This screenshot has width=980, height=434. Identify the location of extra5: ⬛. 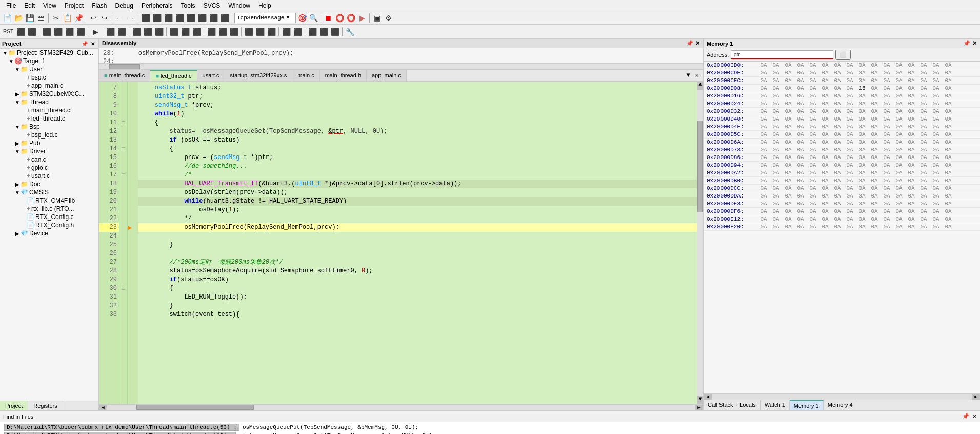
(335, 32).